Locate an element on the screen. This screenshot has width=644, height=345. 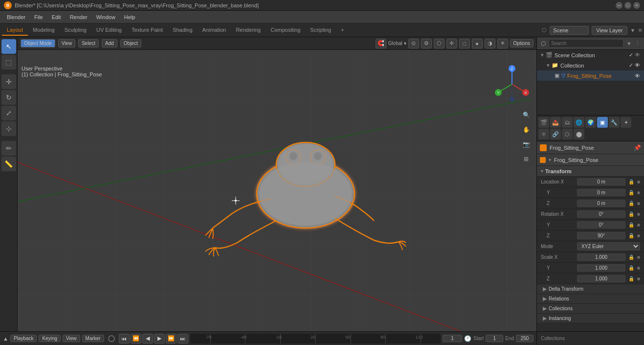
object-menu-button: Object is located at coordinates (131, 43).